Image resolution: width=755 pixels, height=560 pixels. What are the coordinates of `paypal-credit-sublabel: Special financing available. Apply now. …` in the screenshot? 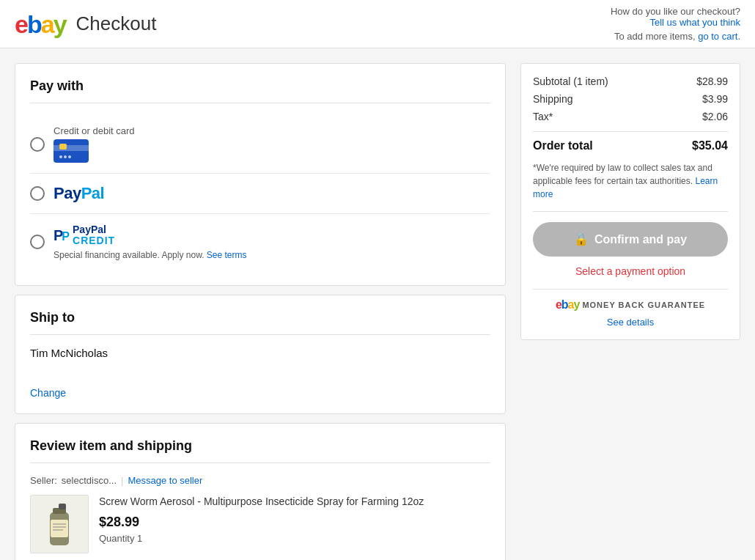 It's located at (150, 255).